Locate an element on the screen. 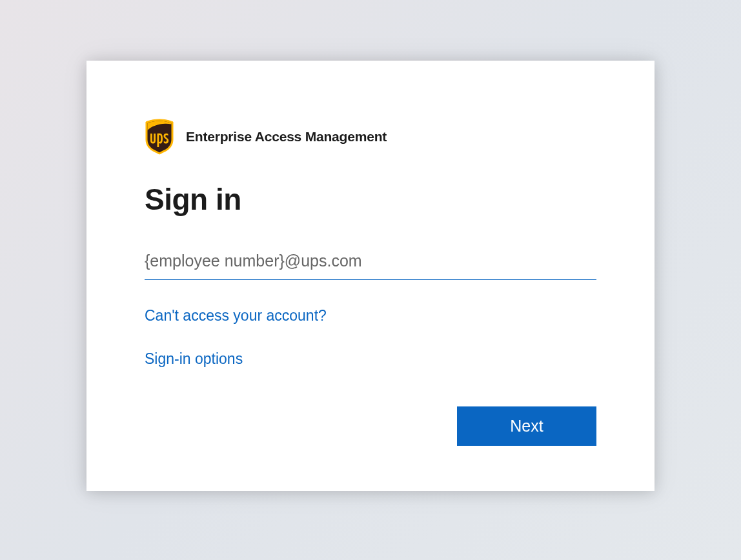 The width and height of the screenshot is (741, 560). cant-access-account-link: Can't access your account? is located at coordinates (370, 316).